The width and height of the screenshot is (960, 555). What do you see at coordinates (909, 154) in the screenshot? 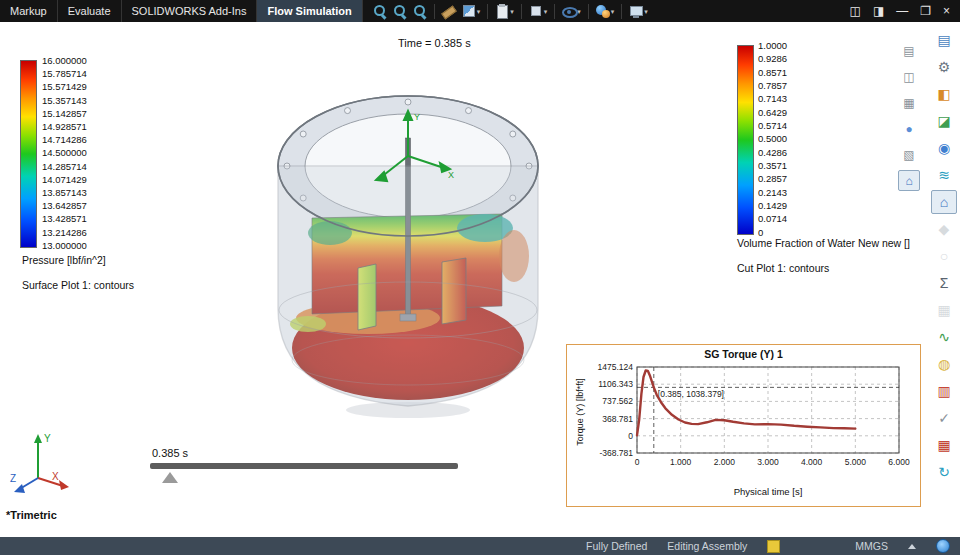
I see `custom-properties-icon: ▧` at bounding box center [909, 154].